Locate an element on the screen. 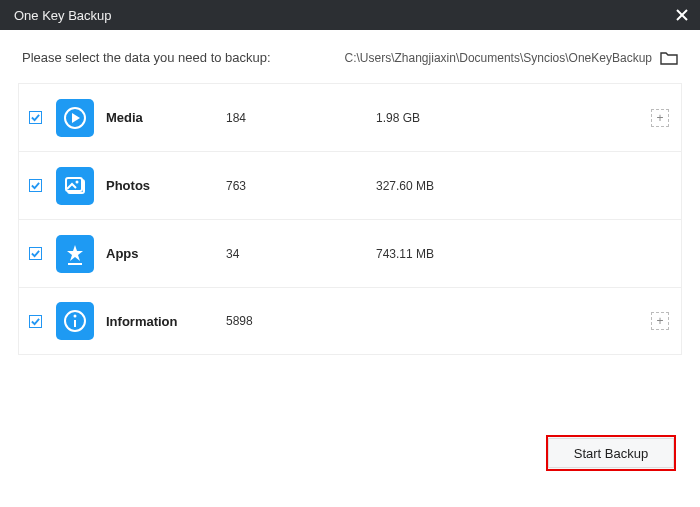  category-count: 34 is located at coordinates (301, 254).